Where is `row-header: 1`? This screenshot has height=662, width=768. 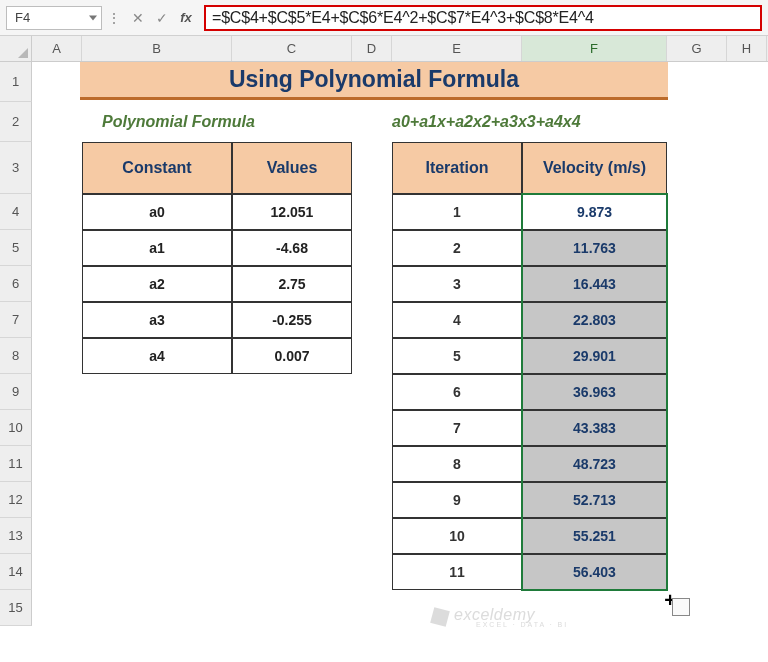
row-header: 1 is located at coordinates (16, 82).